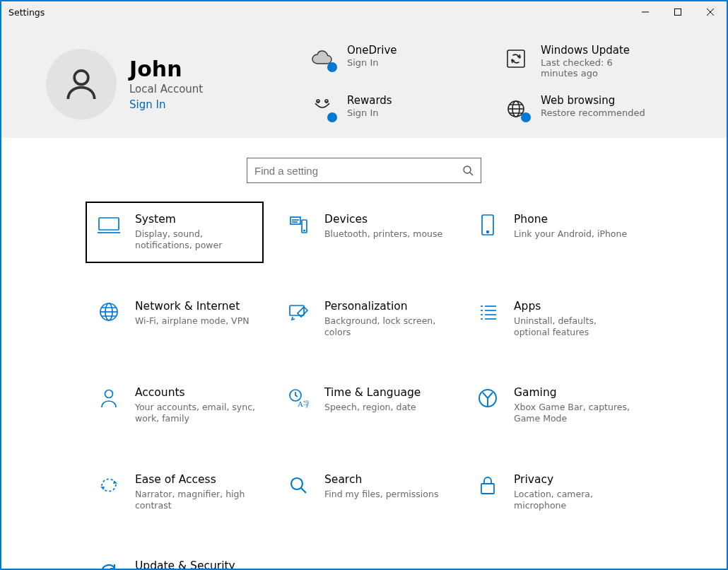 The image size is (728, 570). Describe the element at coordinates (195, 479) in the screenshot. I see `category-label: Ease of Access` at that location.